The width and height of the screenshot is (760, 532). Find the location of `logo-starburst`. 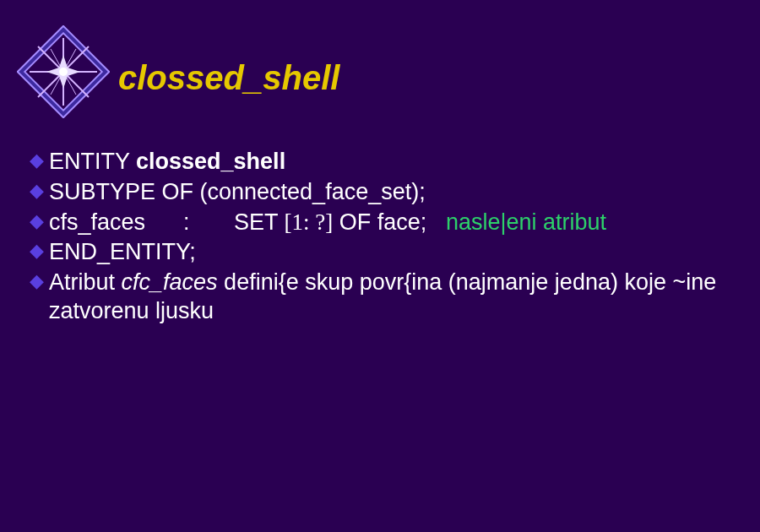

logo-starburst is located at coordinates (63, 72).